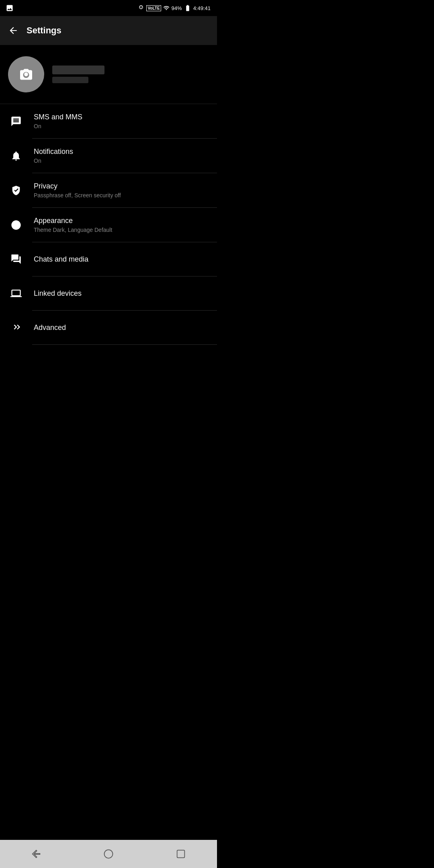 The image size is (434, 868). What do you see at coordinates (154, 8) in the screenshot?
I see `volte-icon: VoLTE` at bounding box center [154, 8].